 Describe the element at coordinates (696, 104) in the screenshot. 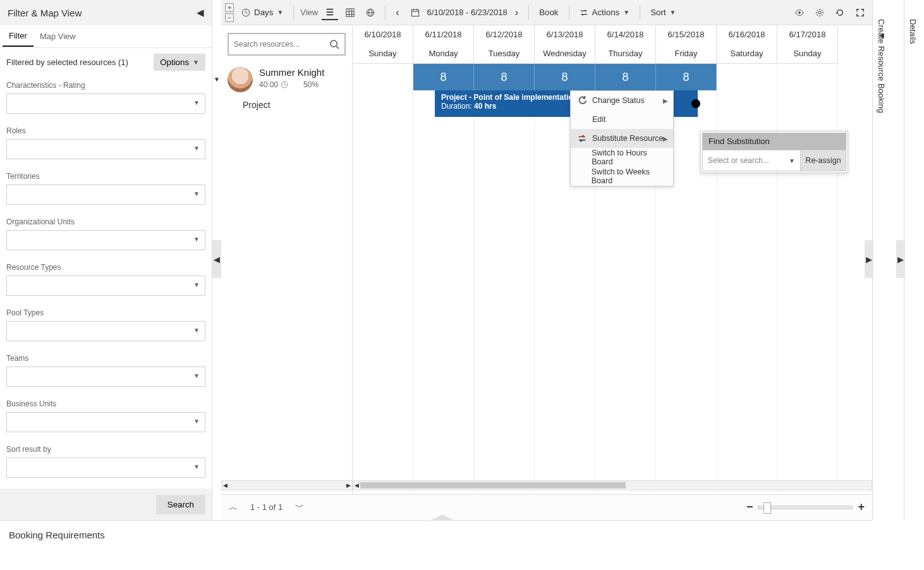

I see `booking-handle` at that location.